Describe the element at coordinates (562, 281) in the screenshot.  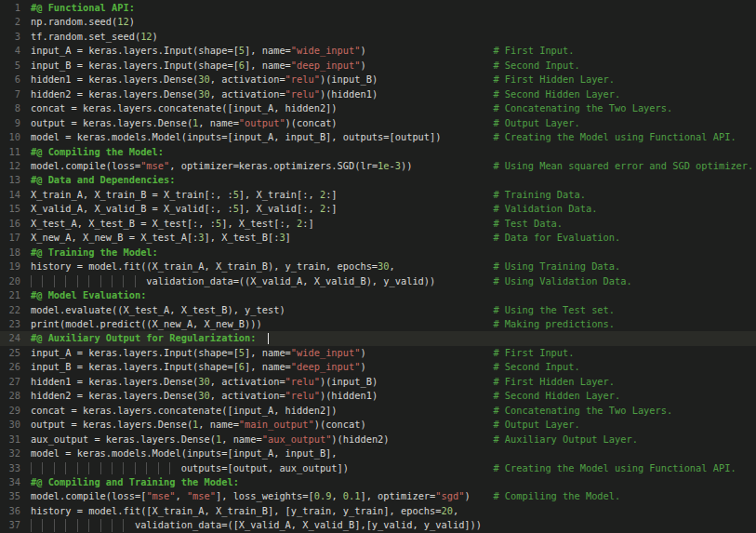
I see `inline-comment: # Using Validation Data.` at that location.